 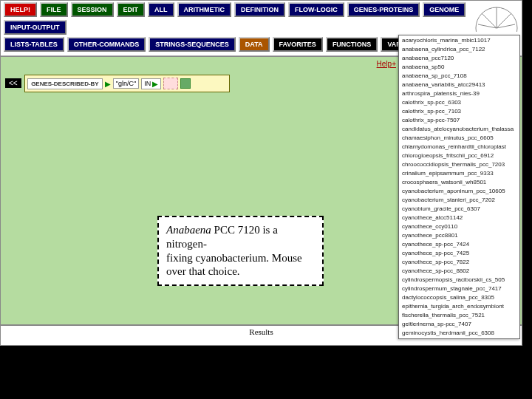 What do you see at coordinates (497, 17) in the screenshot?
I see `biobike-logo` at bounding box center [497, 17].